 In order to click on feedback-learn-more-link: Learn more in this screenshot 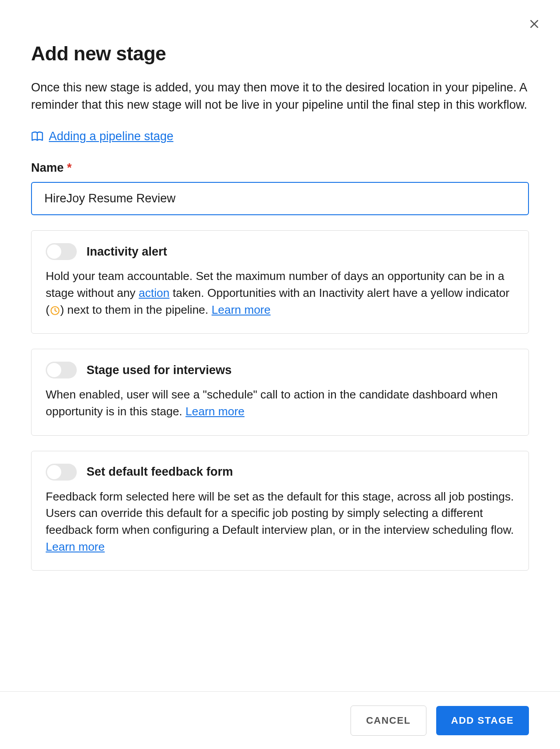, I will do `click(75, 547)`.